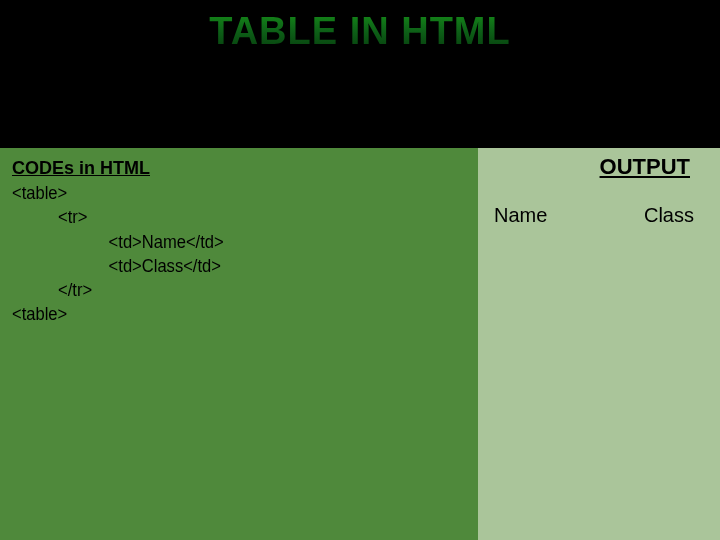 The height and width of the screenshot is (540, 720). I want to click on output-row: Name Class, so click(599, 216).